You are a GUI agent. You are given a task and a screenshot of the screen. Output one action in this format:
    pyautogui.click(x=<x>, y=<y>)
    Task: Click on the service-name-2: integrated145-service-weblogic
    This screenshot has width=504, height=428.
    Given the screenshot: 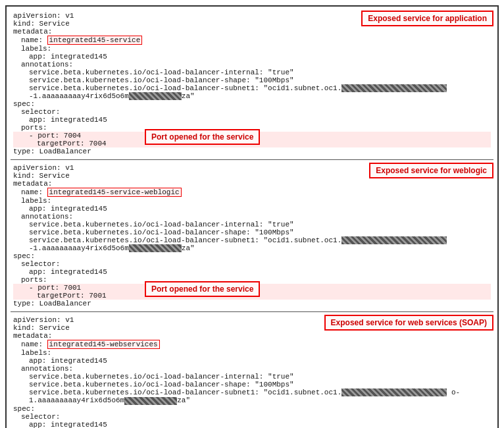 What is the action you would take?
    pyautogui.click(x=114, y=192)
    